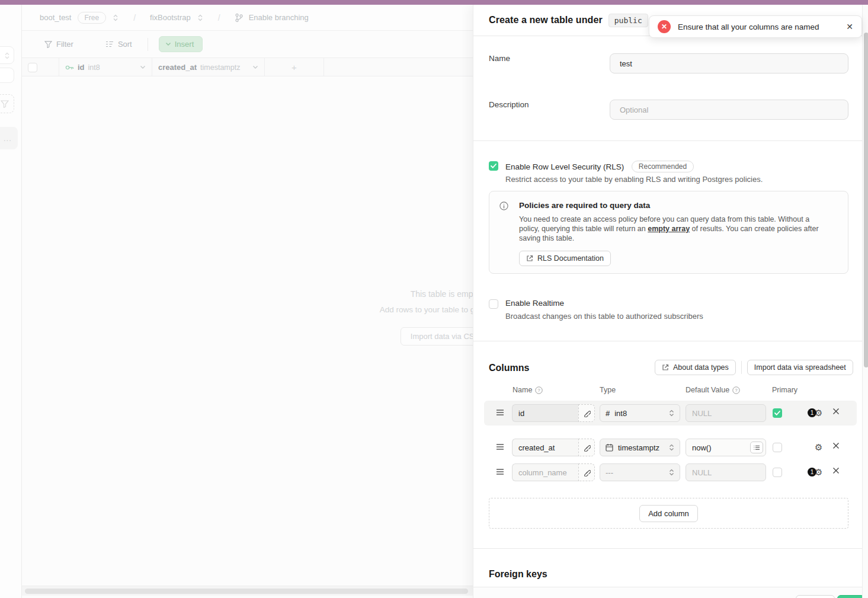 Image resolution: width=868 pixels, height=598 pixels. Describe the element at coordinates (713, 390) in the screenshot. I see `header-default-value: Default Value ?` at that location.